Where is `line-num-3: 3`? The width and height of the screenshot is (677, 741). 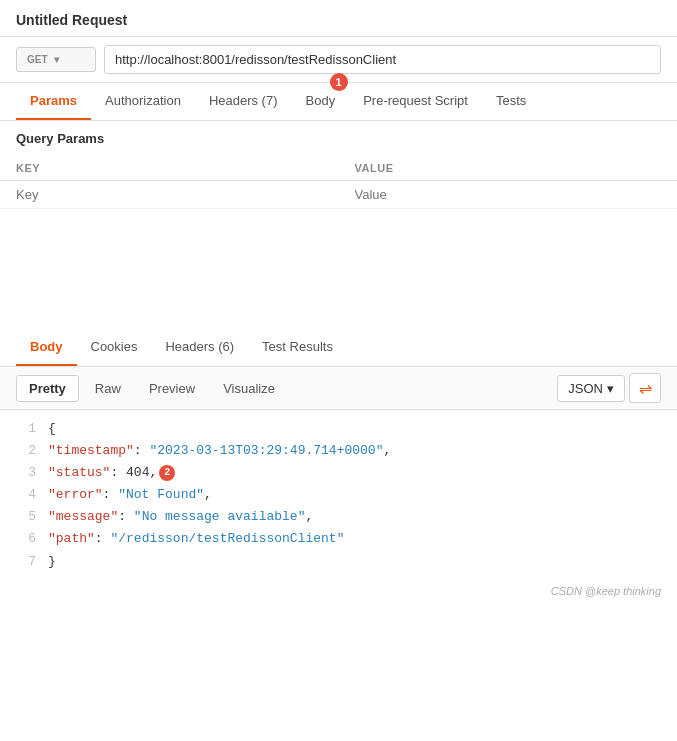 line-num-3: 3 is located at coordinates (26, 473).